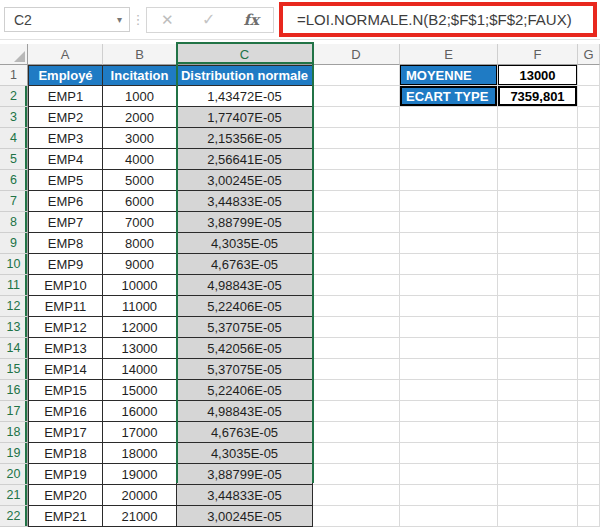  I want to click on cell-G6, so click(589, 180).